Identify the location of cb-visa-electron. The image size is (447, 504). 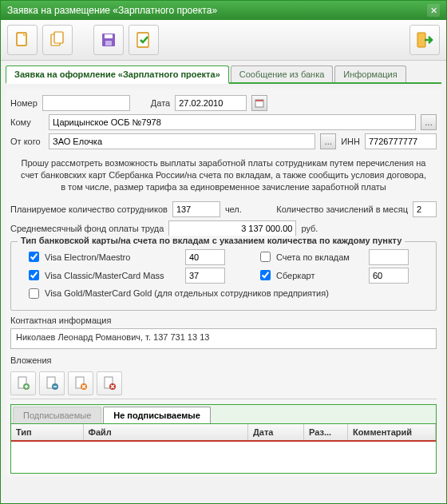
(34, 257).